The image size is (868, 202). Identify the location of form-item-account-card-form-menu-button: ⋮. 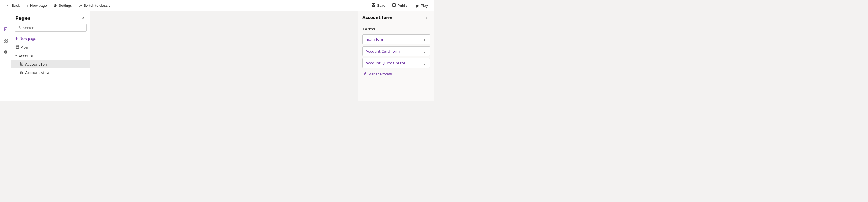
(425, 51).